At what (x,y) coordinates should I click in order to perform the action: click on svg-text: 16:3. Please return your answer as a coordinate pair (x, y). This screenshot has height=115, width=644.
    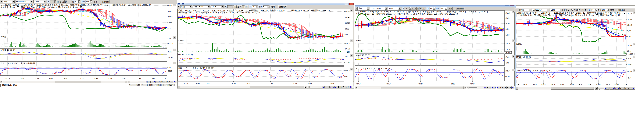
    Looking at the image, I should click on (625, 85).